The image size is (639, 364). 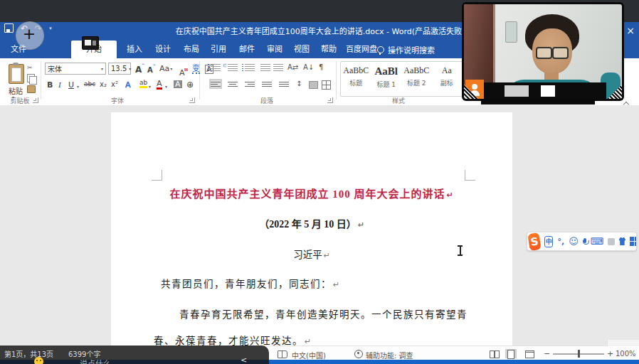 I want to click on person-glasses, so click(x=553, y=53).